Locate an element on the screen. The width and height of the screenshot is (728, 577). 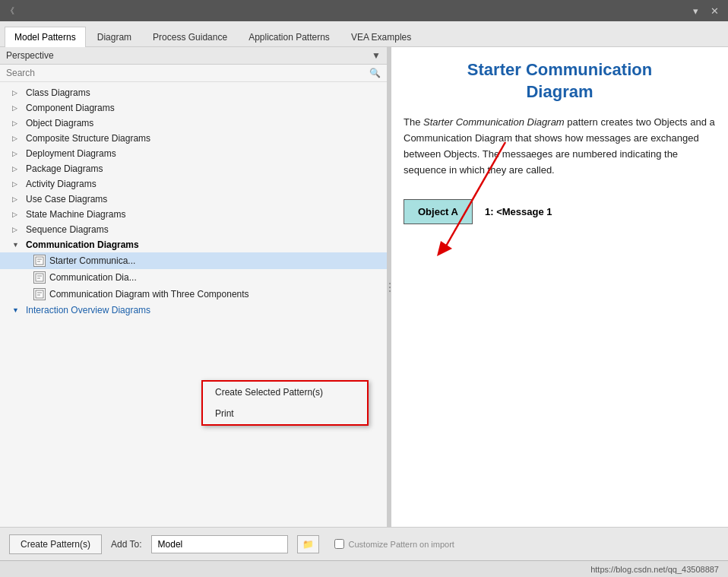
tree-toggle-expanded: ▼ is located at coordinates (17, 245).